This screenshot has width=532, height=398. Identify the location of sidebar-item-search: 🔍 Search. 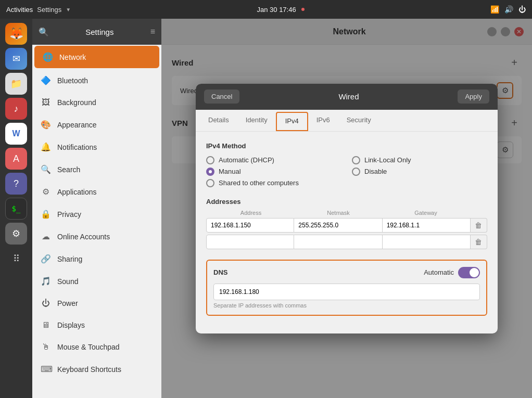
(97, 170).